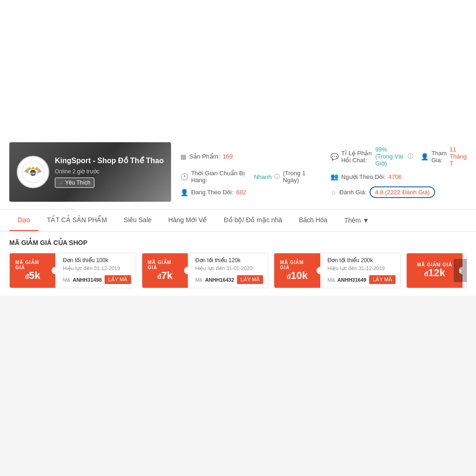  Describe the element at coordinates (159, 277) in the screenshot. I see `currency-2: đ` at that location.